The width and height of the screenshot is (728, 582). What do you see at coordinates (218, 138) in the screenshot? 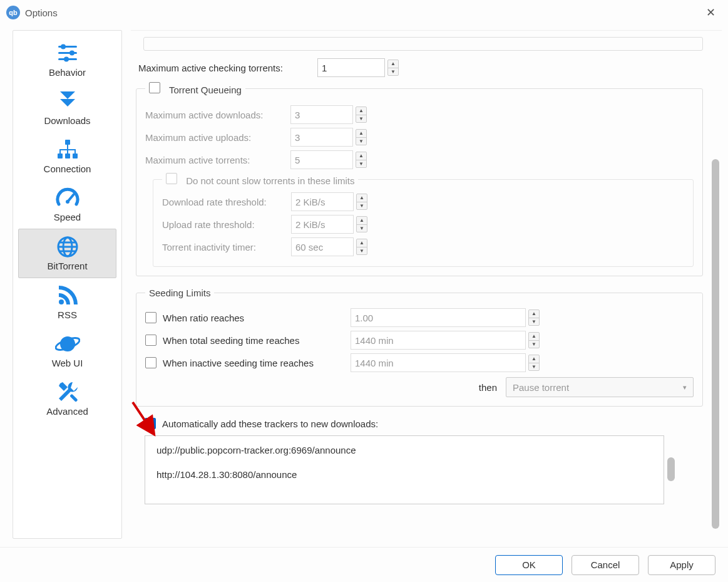
I see `max-active-uploads-label: Maximum active uploads:` at bounding box center [218, 138].